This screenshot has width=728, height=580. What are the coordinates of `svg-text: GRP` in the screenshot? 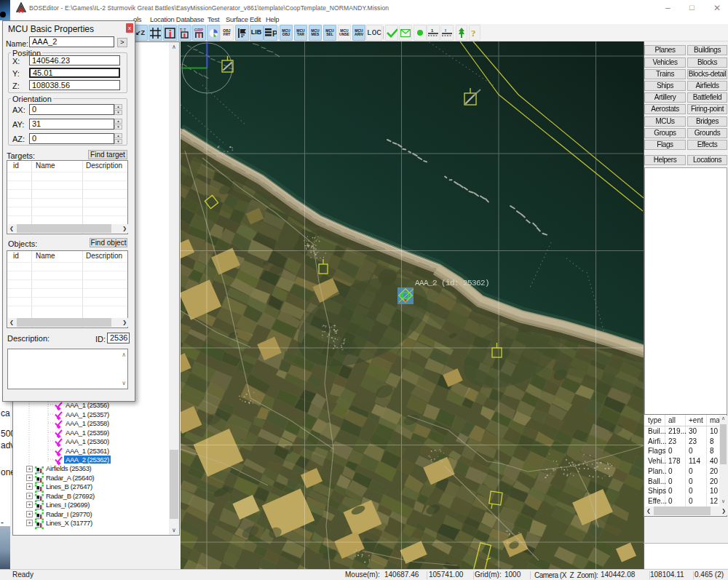 It's located at (199, 30).